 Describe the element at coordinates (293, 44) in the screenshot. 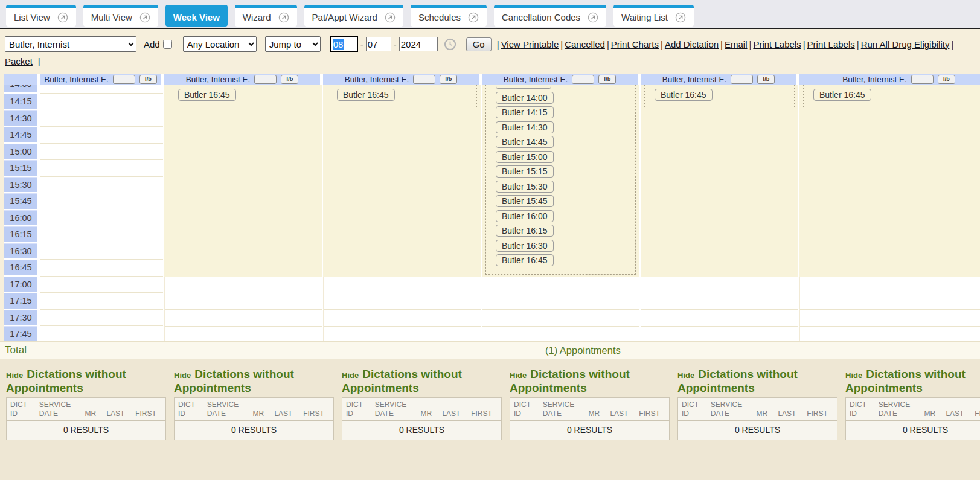

I see `jump-to-select: Jump to` at that location.